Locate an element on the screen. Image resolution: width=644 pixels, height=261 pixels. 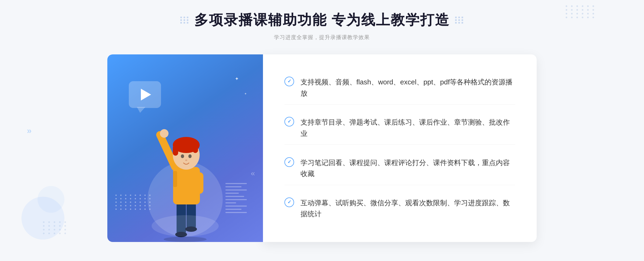
feature-text-1: 支持视频、音频、flash、word、excel、ppt、pdf等各种格式的资源… is located at coordinates (408, 88).